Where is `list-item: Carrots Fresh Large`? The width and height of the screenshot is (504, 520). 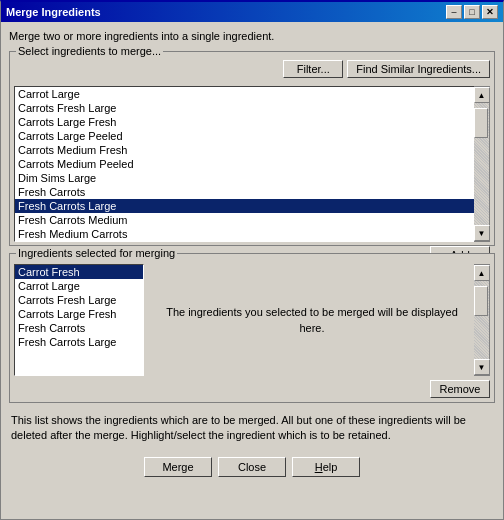 list-item: Carrots Fresh Large is located at coordinates (244, 108).